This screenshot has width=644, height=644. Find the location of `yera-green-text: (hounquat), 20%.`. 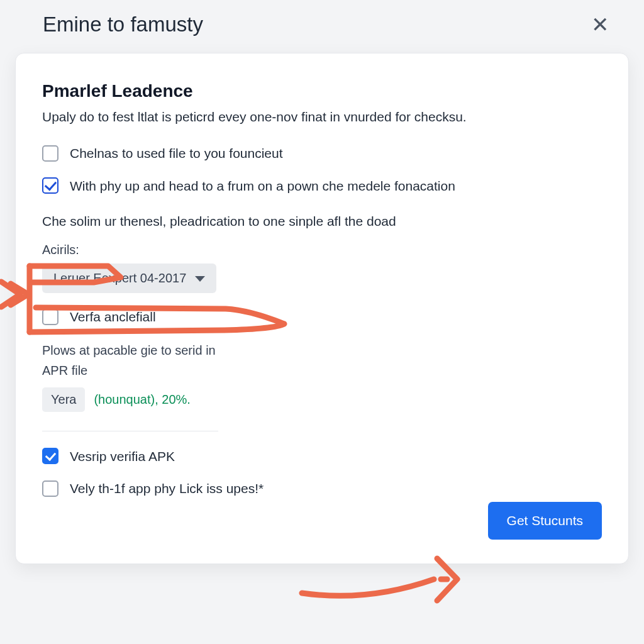

yera-green-text: (hounquat), 20%. is located at coordinates (142, 400).